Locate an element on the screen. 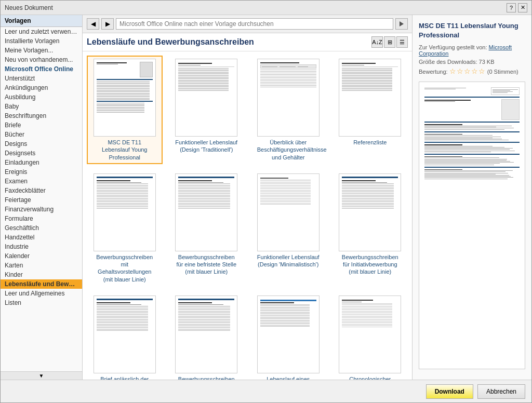 The height and width of the screenshot is (403, 532). sidebar-item-listen: Listen is located at coordinates (42, 303).